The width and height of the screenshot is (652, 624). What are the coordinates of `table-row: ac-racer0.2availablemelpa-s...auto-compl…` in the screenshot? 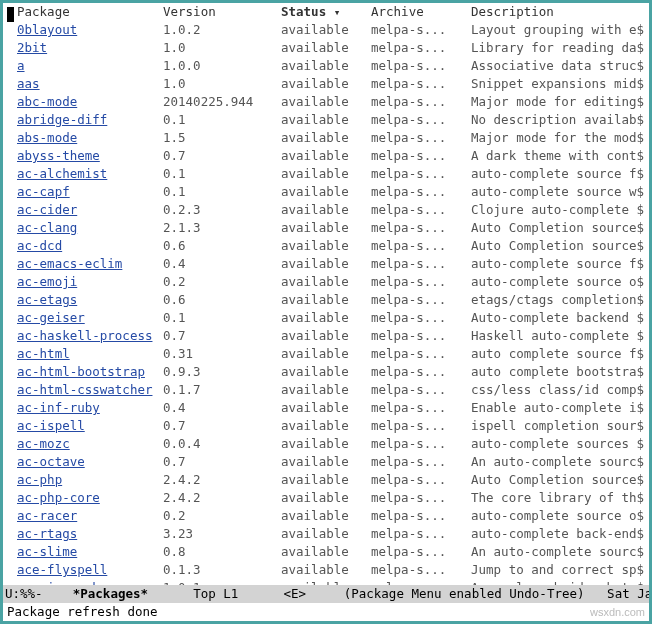 It's located at (327, 516).